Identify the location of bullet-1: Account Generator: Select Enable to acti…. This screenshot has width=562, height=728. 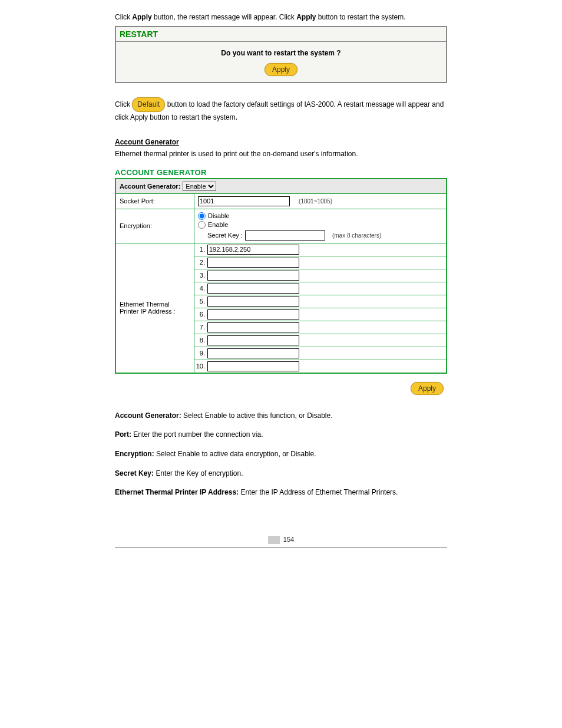
(281, 416).